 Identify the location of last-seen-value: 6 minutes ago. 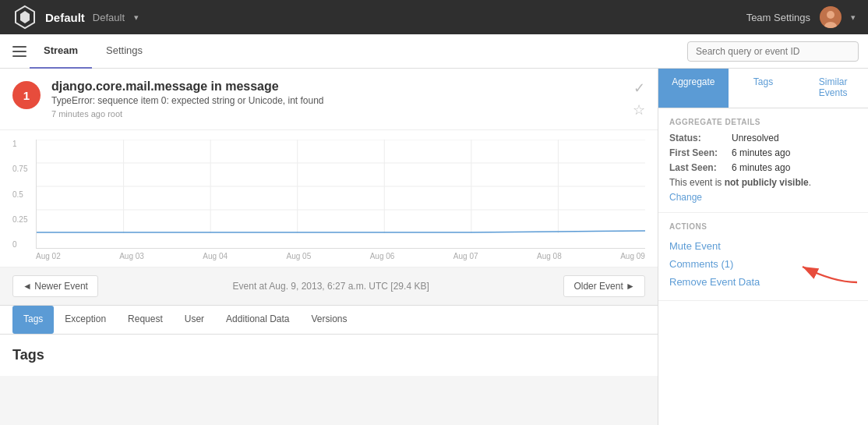
(760, 168).